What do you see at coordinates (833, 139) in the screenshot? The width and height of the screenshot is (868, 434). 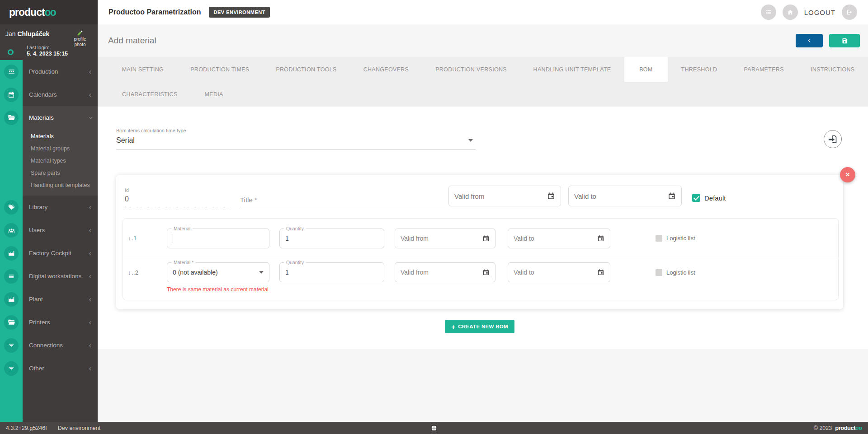 I see `import-bom-button` at bounding box center [833, 139].